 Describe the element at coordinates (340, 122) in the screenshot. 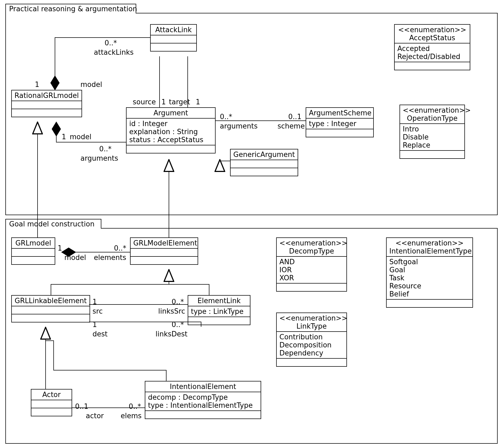

I see `class-argumentscheme: ArgumentScheme type : Integer` at that location.